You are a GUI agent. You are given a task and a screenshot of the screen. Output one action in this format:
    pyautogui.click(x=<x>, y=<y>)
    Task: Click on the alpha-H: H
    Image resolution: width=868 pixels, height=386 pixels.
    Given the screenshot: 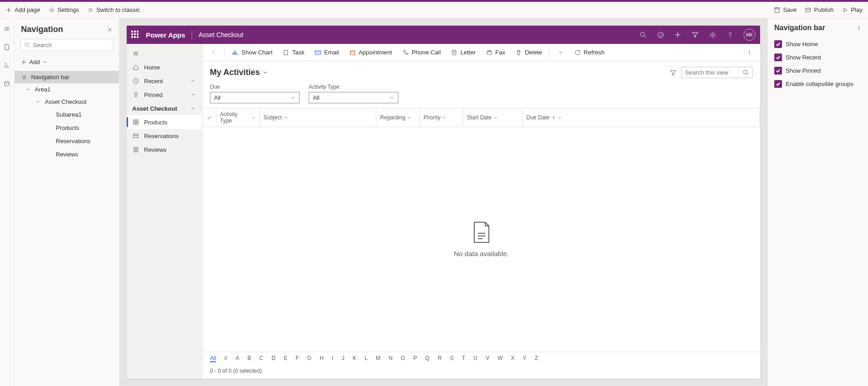 What is the action you would take?
    pyautogui.click(x=322, y=359)
    